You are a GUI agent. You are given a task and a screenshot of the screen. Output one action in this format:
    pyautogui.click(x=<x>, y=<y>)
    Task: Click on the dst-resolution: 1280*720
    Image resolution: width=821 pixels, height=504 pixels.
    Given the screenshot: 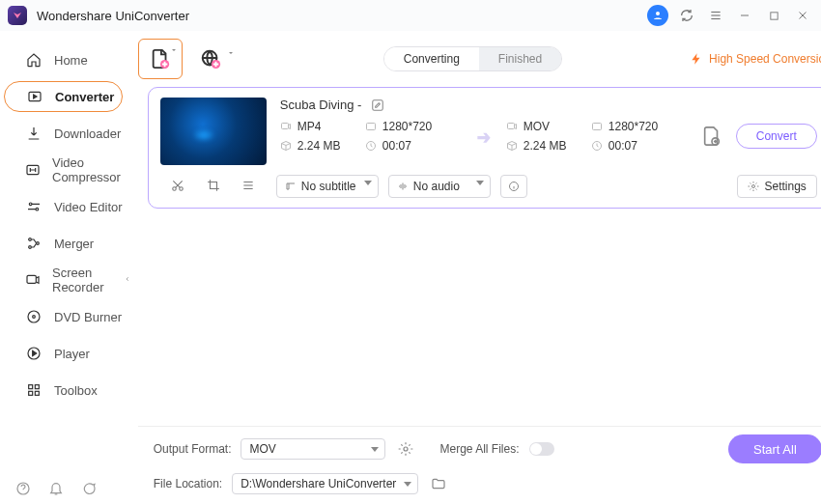 What is the action you would take?
    pyautogui.click(x=639, y=126)
    